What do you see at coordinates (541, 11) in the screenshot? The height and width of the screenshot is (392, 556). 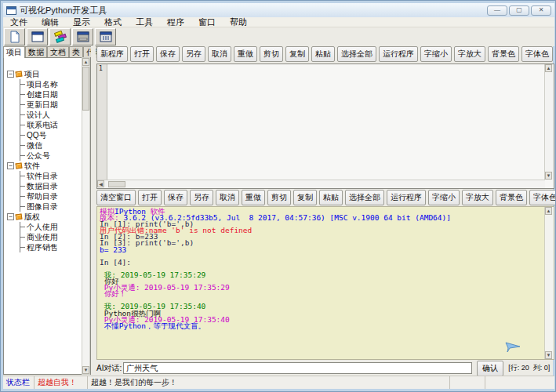 I see `close-button: ✕` at bounding box center [541, 11].